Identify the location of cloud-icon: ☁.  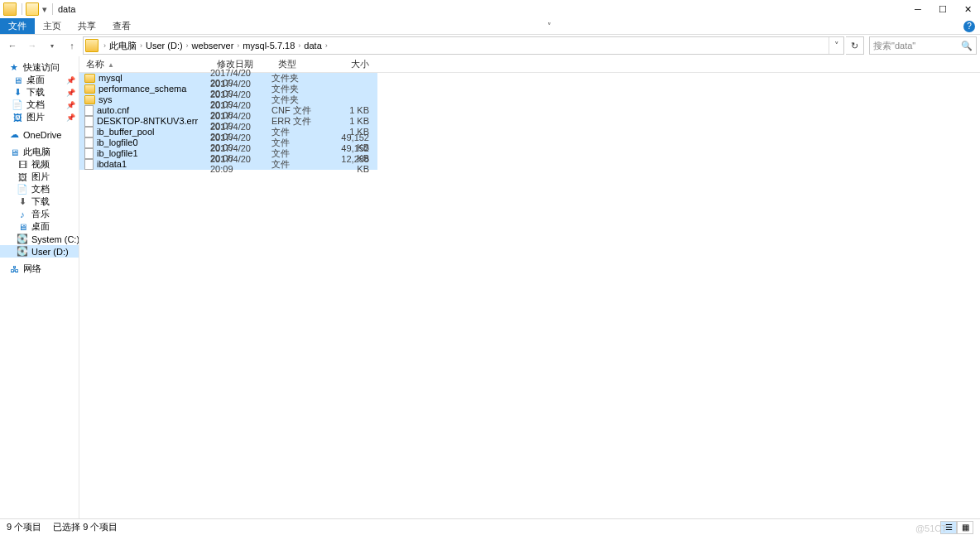
(14, 135).